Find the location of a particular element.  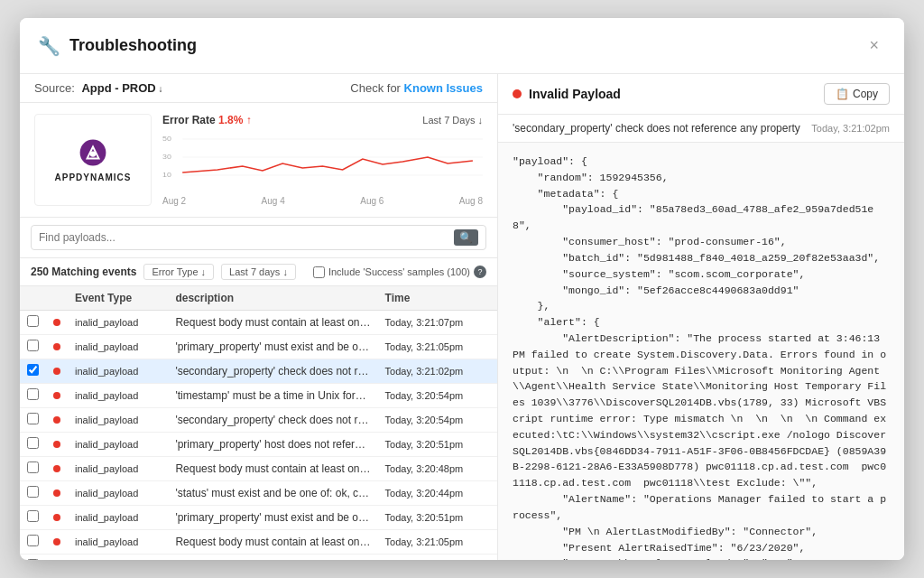

search-button: 🔍 is located at coordinates (466, 238).